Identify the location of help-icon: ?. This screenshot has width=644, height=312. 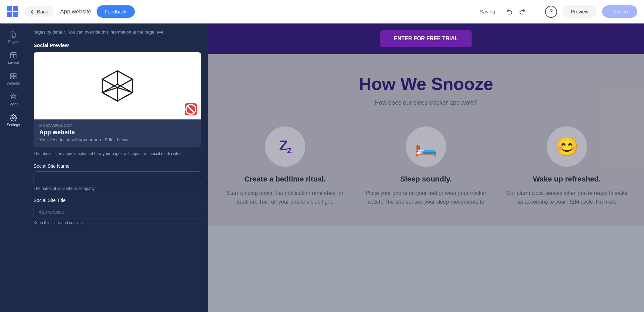
(551, 12).